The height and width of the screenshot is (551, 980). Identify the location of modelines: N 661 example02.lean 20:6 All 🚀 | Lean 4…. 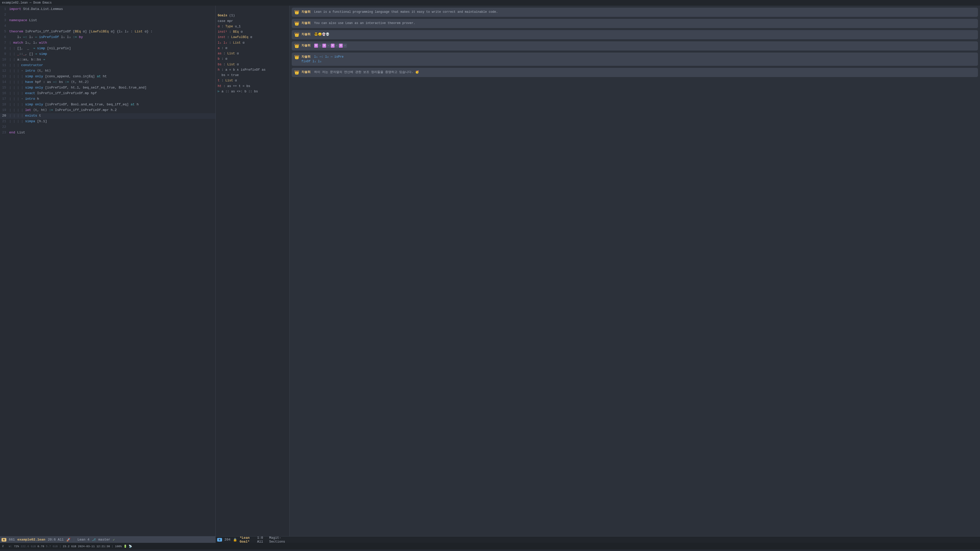
(490, 540).